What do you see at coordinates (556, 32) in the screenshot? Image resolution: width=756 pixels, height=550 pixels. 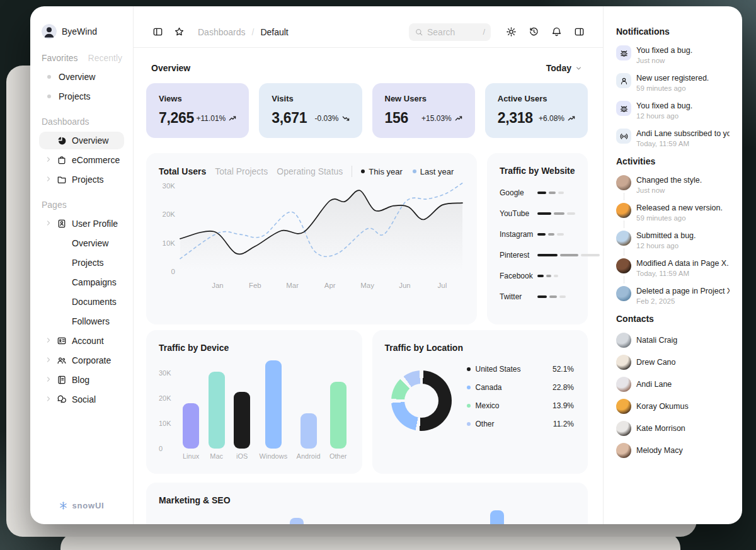 I see `notifications-button` at bounding box center [556, 32].